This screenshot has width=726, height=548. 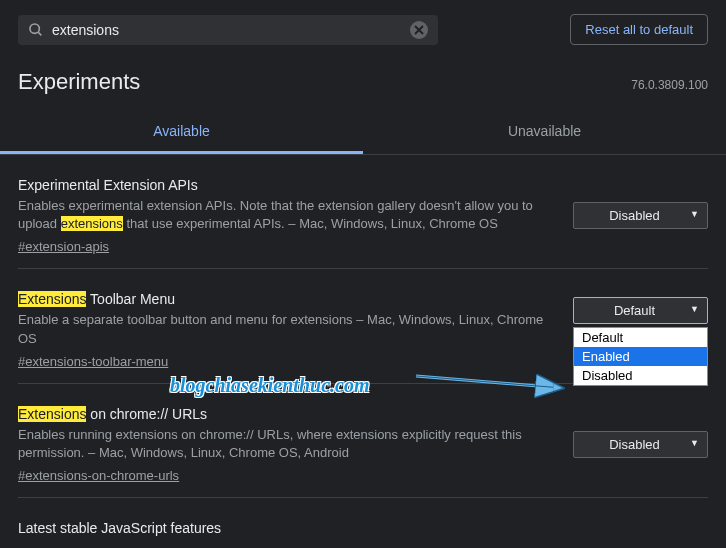 I want to click on flag-select-extensions-toolbar-menu: Default, so click(x=640, y=310).